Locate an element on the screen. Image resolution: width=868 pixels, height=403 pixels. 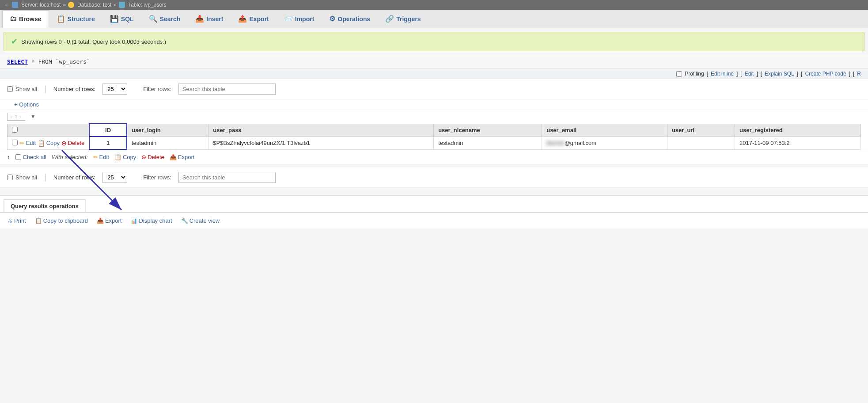
col-header-user-nicename: user_nicename is located at coordinates (488, 130).